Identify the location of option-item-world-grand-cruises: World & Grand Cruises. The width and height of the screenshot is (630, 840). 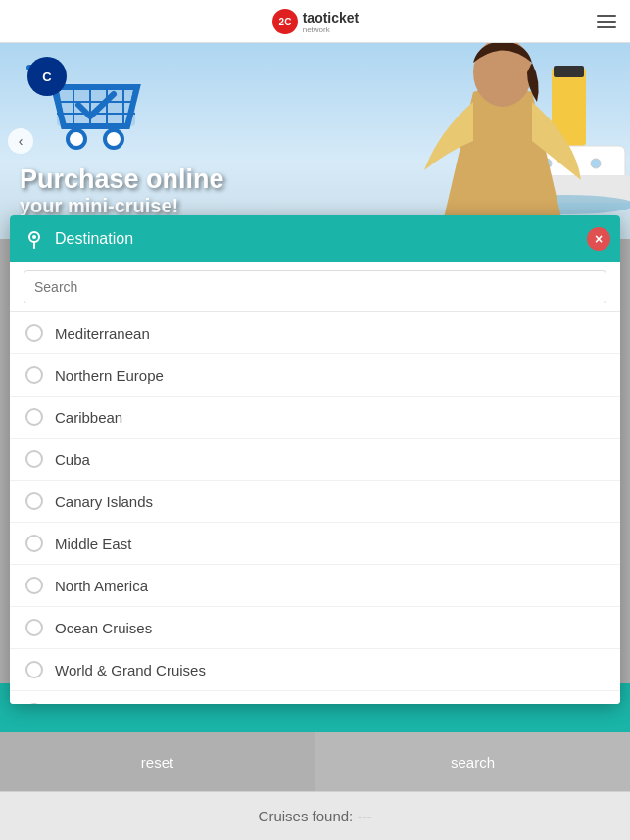
(315, 670).